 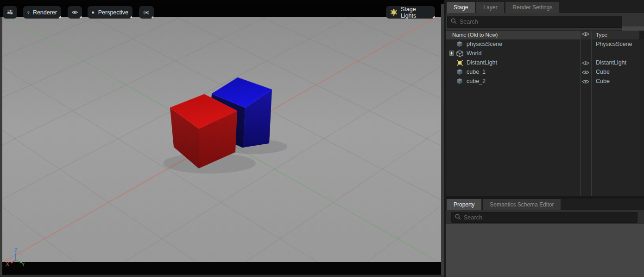 What do you see at coordinates (545, 81) in the screenshot?
I see `table-row-cube_2: cube_2 Cube` at bounding box center [545, 81].